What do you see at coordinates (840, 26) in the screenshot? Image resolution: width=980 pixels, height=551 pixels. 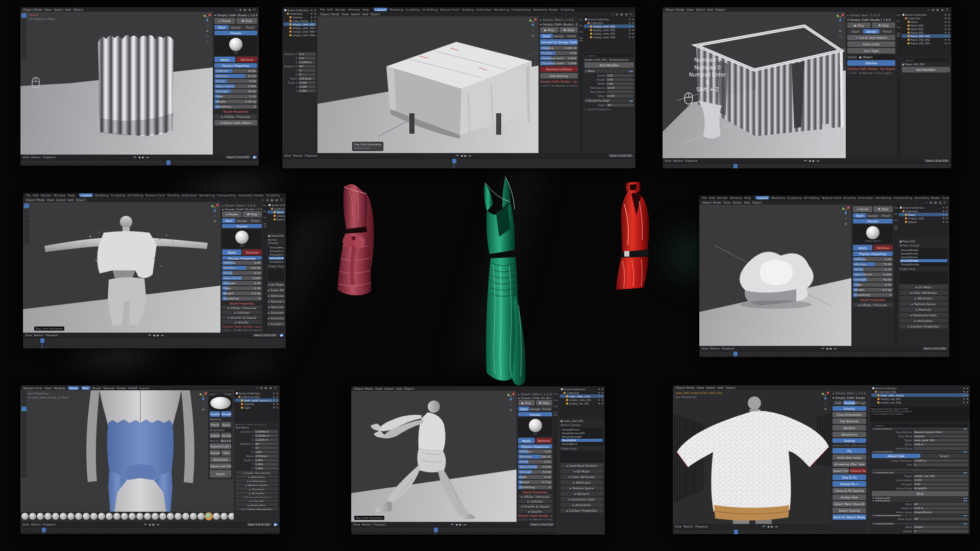 I see `navigation-gizmo: ⌕✥▢` at bounding box center [840, 26].